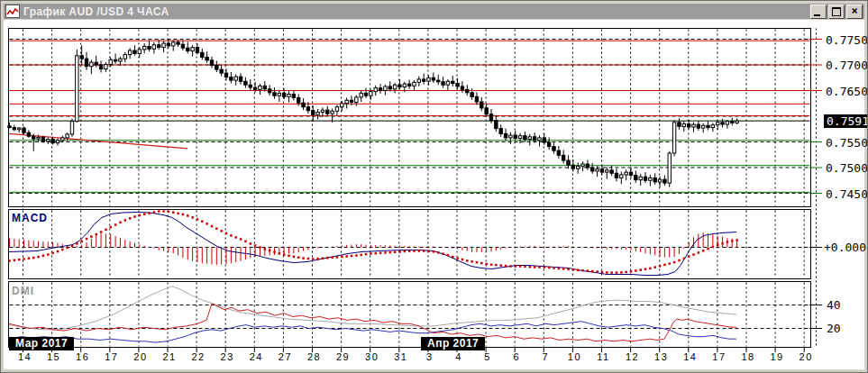  What do you see at coordinates (847, 195) in the screenshot?
I see `price-axis-label: 0.7450` at bounding box center [847, 195].